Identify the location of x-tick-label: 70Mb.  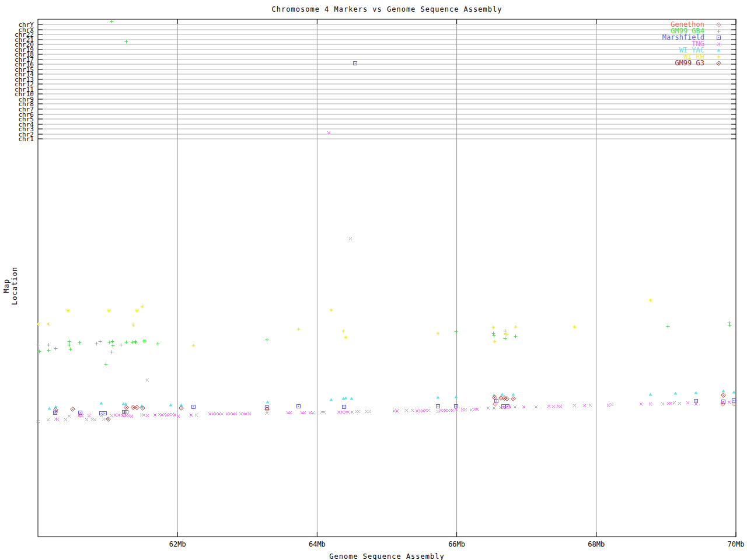
(736, 544).